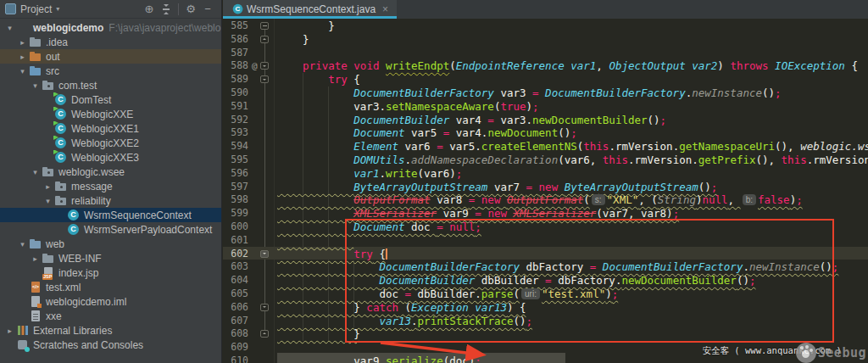 The height and width of the screenshot is (363, 868). What do you see at coordinates (236, 53) in the screenshot?
I see `line-number: 587` at bounding box center [236, 53].